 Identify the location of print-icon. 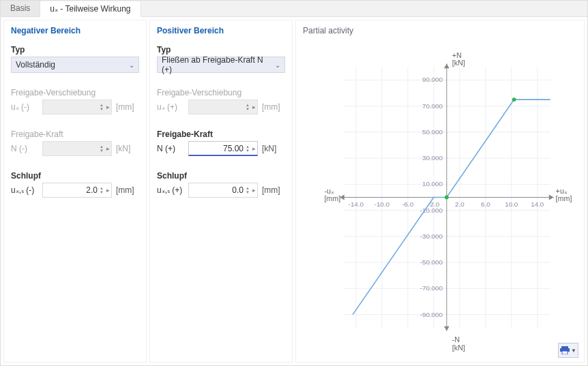
(565, 350).